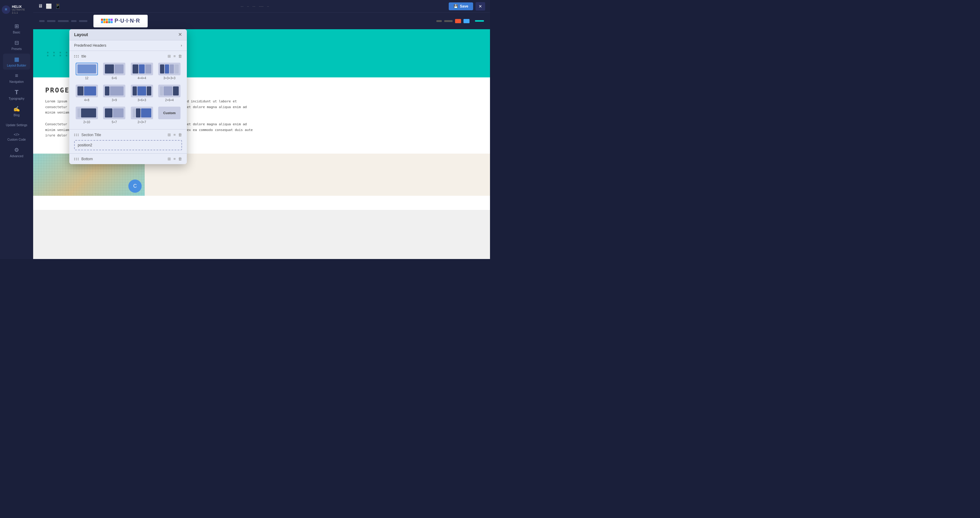 The width and height of the screenshot is (980, 518). I want to click on save-button: 💾 Save, so click(461, 6).